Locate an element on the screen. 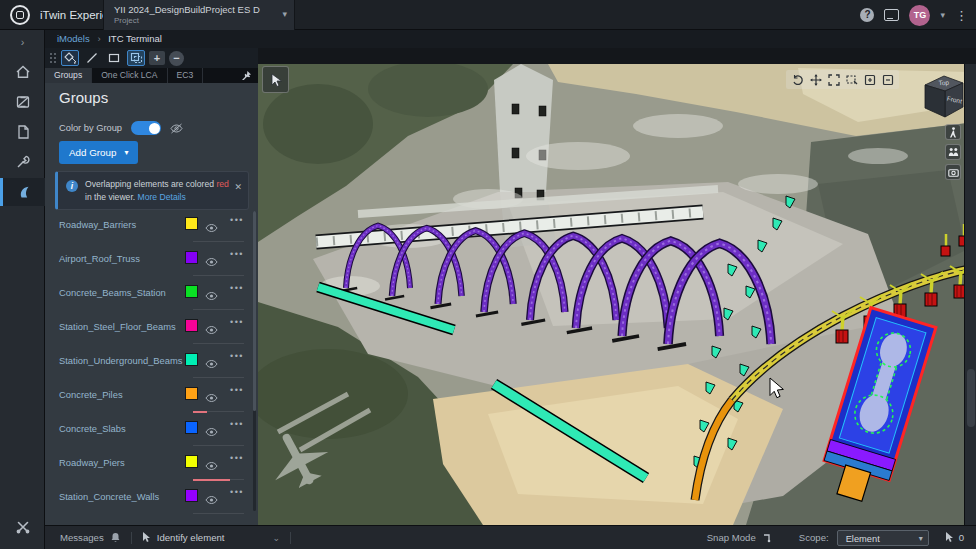 This screenshot has height=549, width=976. eye-slash-icon is located at coordinates (176, 128).